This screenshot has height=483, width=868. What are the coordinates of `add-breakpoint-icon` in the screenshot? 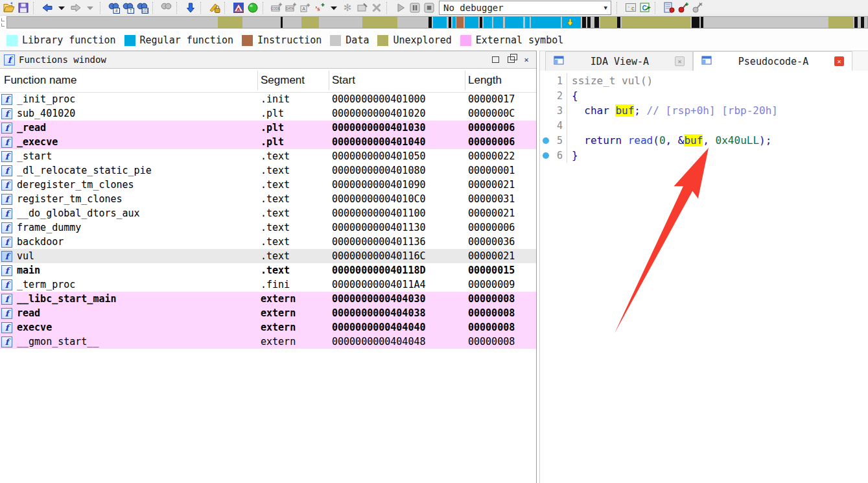 It's located at (683, 8).